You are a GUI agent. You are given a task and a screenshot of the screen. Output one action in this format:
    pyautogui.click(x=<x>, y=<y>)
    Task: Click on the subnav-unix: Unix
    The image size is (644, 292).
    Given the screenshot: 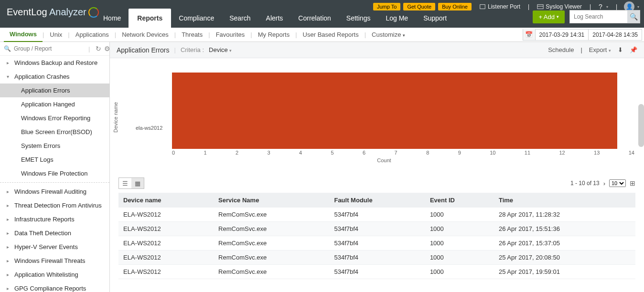 What is the action you would take?
    pyautogui.click(x=56, y=34)
    